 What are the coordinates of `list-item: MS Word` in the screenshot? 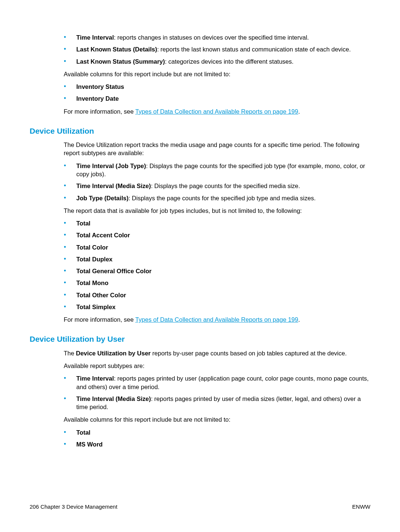 It's located at (217, 444).